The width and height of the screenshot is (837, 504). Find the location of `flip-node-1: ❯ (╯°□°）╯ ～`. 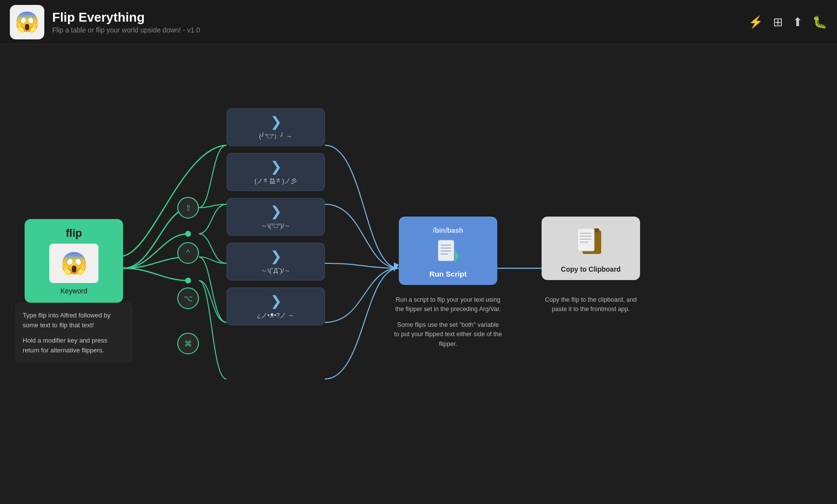

flip-node-1: ❯ (╯°□°）╯ ～ is located at coordinates (276, 127).